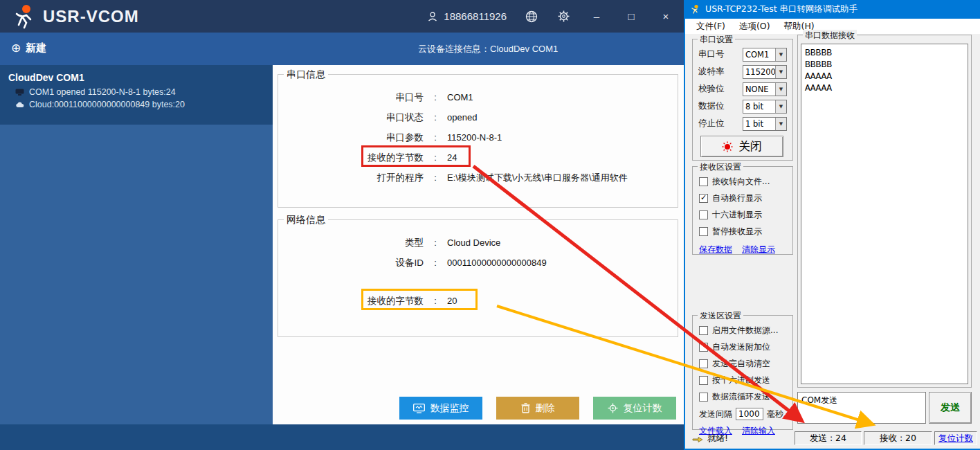 This screenshot has width=980, height=450. What do you see at coordinates (29, 48) in the screenshot?
I see `new-device-button: ⊕ 新建` at bounding box center [29, 48].